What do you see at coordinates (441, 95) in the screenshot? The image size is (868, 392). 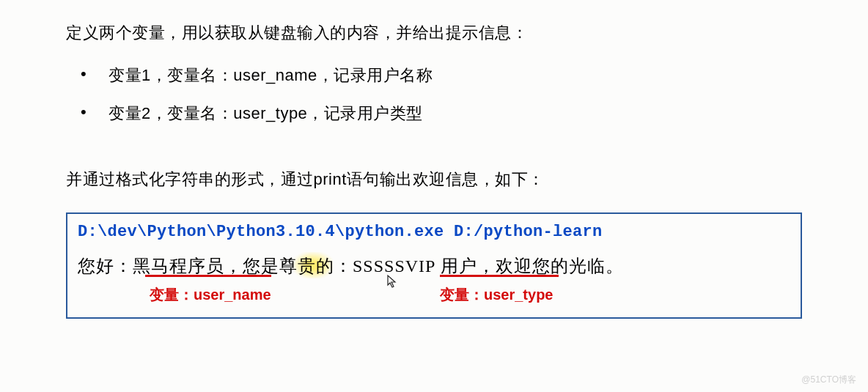 I see `variable-bullet-list: 变量1，变量名：user_name，记录用户名称 变量2，变量名：user_ty…` at bounding box center [441, 95].